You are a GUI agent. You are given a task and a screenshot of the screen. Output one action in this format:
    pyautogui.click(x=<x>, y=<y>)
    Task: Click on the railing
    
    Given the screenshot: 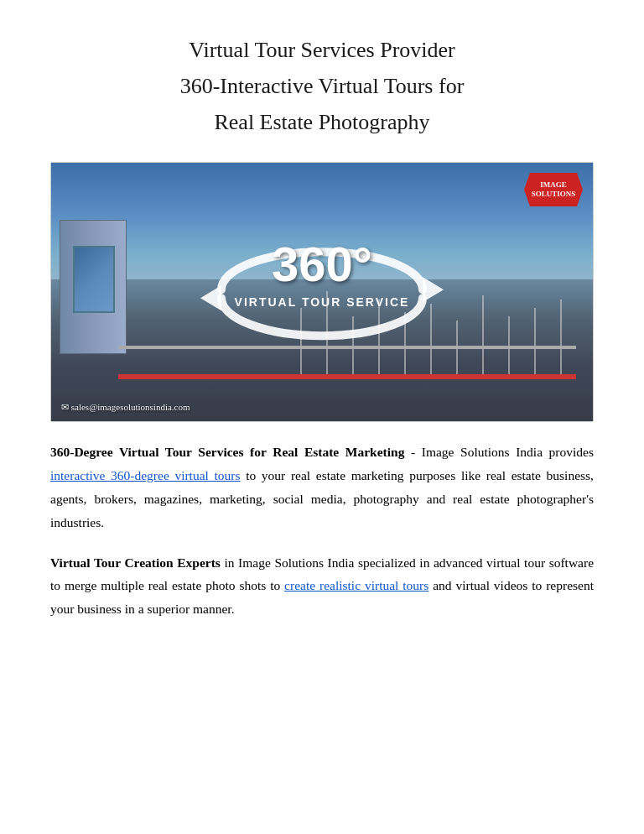 What is the action you would take?
    pyautogui.click(x=347, y=362)
    